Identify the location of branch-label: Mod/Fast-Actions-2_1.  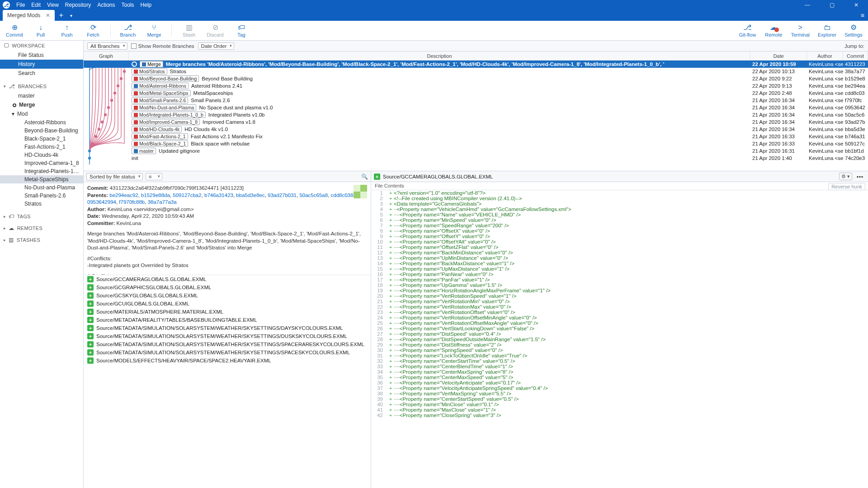
(160, 136).